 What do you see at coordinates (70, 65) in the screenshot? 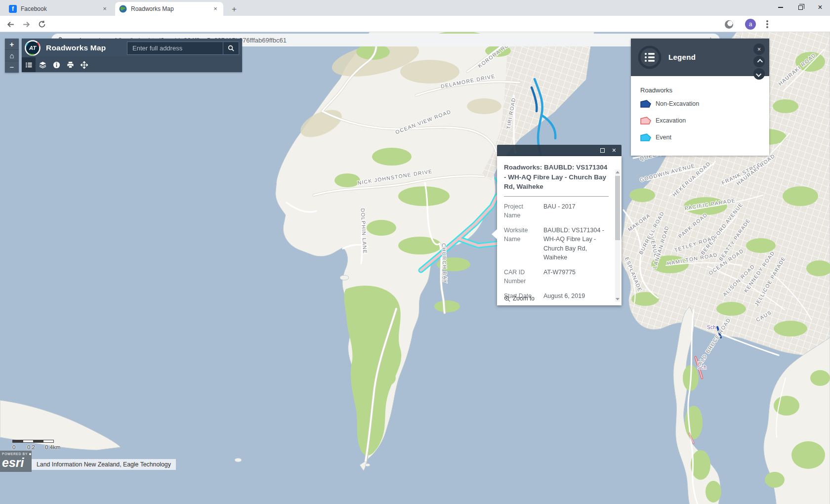
I see `print-tool-button` at bounding box center [70, 65].